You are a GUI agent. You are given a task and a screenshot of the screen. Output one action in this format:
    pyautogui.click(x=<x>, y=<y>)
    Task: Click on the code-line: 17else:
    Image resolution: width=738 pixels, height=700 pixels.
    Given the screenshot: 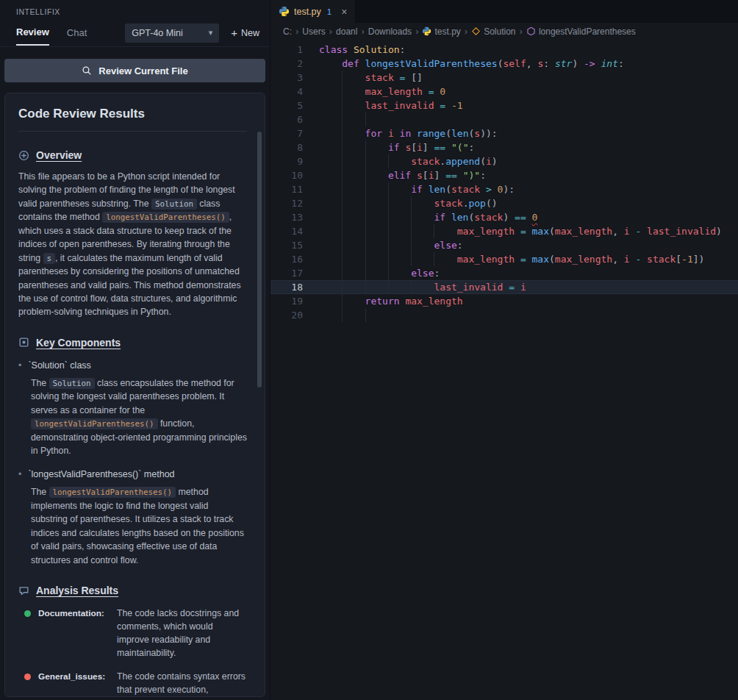 What is the action you would take?
    pyautogui.click(x=504, y=274)
    